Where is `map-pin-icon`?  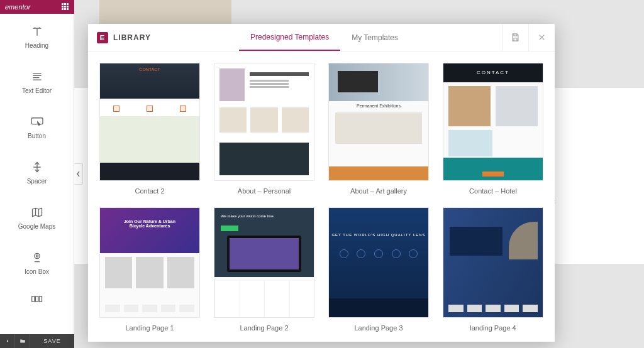
map-pin-icon is located at coordinates (37, 212).